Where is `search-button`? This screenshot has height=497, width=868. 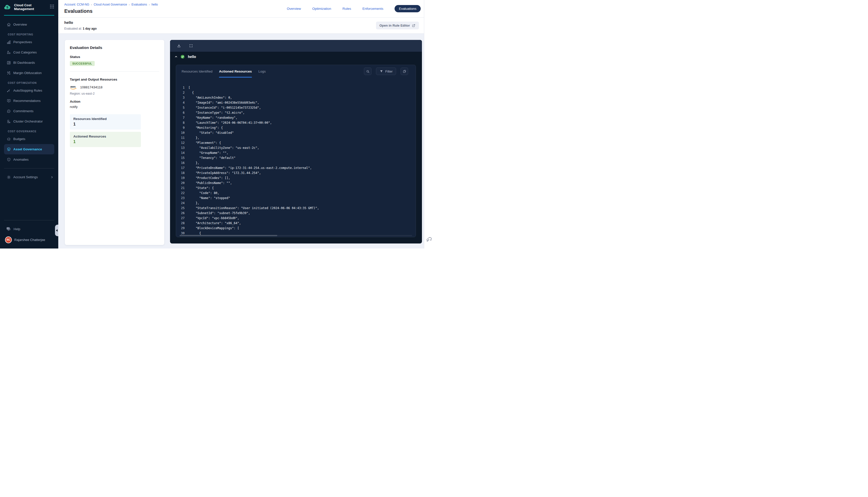 search-button is located at coordinates (368, 71).